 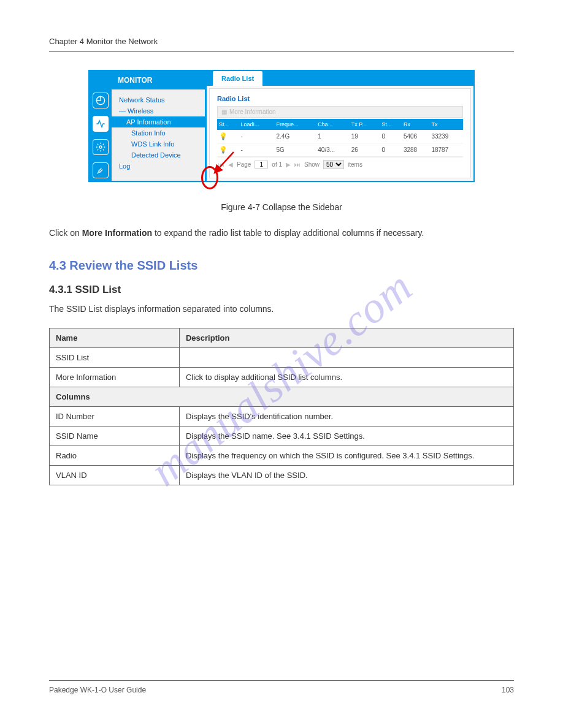 I want to click on info-icon: ▦, so click(x=224, y=112).